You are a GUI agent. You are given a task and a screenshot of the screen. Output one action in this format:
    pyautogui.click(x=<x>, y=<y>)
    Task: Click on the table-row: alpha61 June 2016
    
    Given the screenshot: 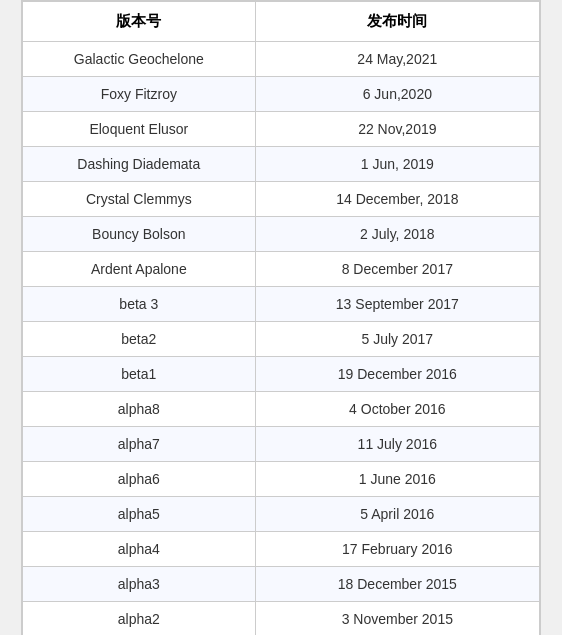 What is the action you would take?
    pyautogui.click(x=282, y=480)
    